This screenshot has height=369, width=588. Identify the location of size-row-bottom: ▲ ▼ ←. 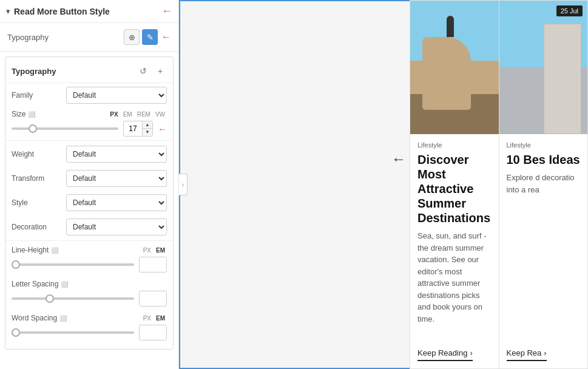
(89, 129).